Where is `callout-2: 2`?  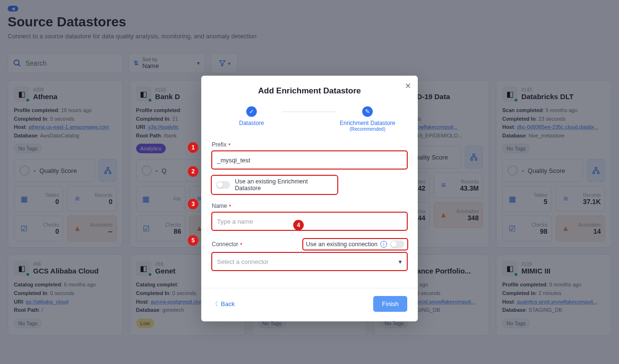 callout-2: 2 is located at coordinates (193, 171).